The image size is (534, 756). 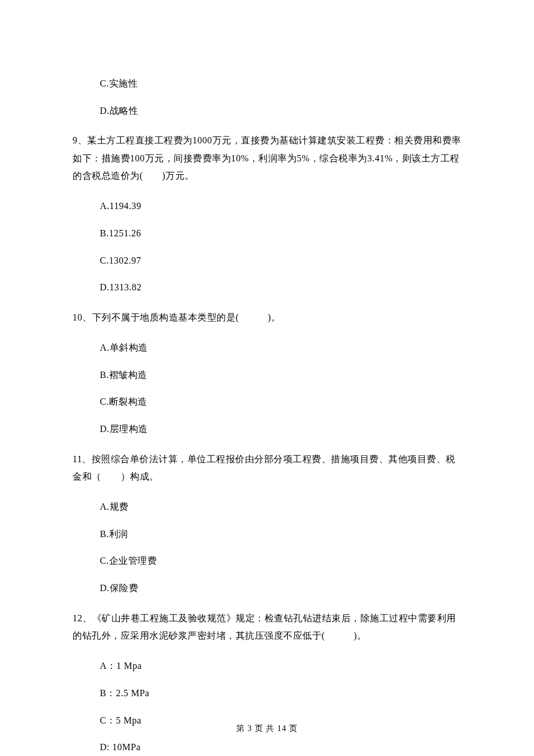 What do you see at coordinates (282, 261) in the screenshot?
I see `q9-option-c: C.1302.97` at bounding box center [282, 261].